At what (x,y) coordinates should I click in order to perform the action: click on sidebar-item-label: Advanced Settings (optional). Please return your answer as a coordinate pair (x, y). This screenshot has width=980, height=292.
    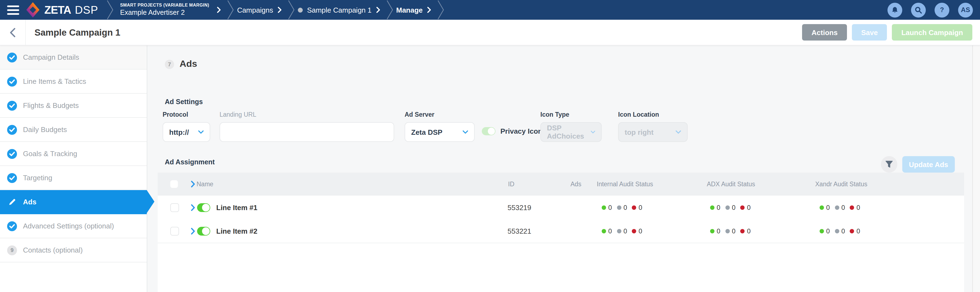
    Looking at the image, I should click on (68, 226).